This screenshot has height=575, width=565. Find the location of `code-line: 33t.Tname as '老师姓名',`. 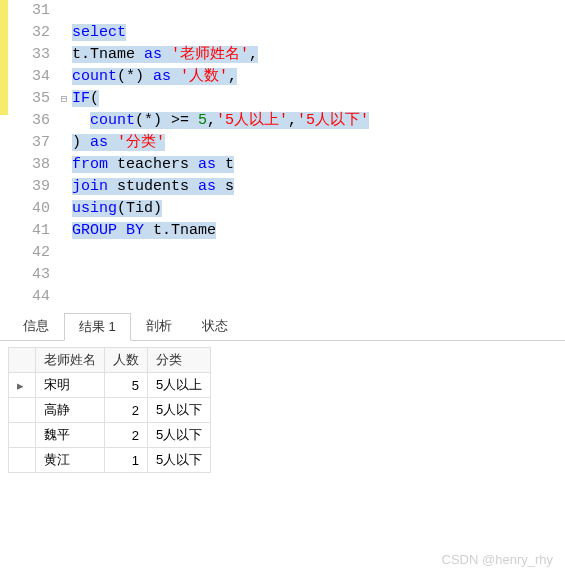

code-line: 33t.Tname as '老师姓名', is located at coordinates (282, 55).